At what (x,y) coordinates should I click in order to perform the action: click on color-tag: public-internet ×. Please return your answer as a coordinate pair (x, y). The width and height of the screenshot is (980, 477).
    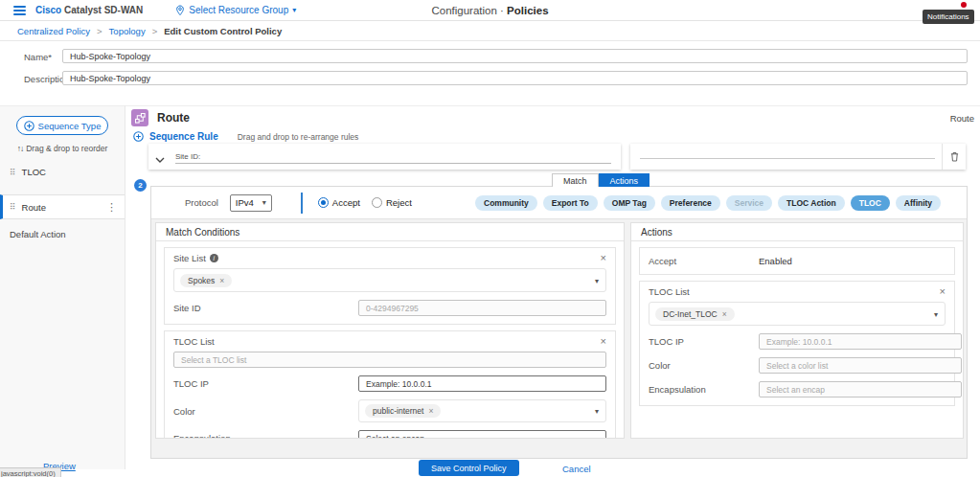
    Looking at the image, I should click on (402, 411).